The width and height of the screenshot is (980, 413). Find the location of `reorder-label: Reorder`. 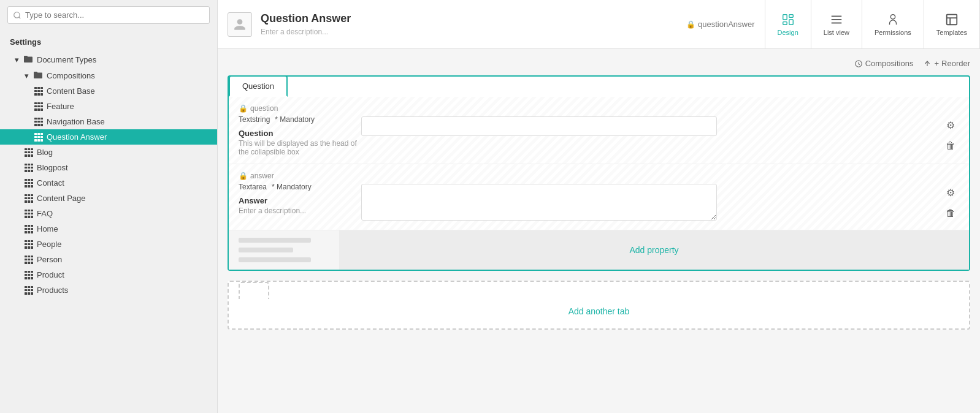

reorder-label: Reorder is located at coordinates (955, 64).